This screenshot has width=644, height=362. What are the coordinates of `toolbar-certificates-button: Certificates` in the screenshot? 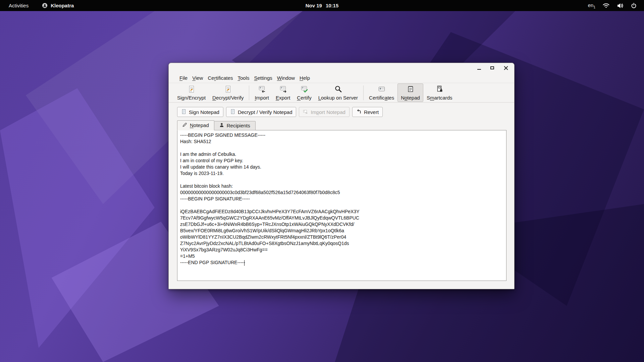 It's located at (382, 93).